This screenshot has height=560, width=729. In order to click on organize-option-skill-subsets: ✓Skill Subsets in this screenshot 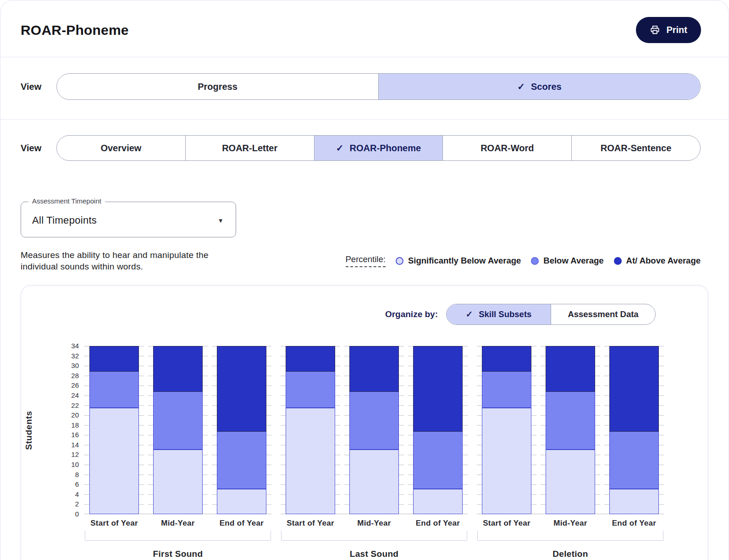, I will do `click(499, 314)`.